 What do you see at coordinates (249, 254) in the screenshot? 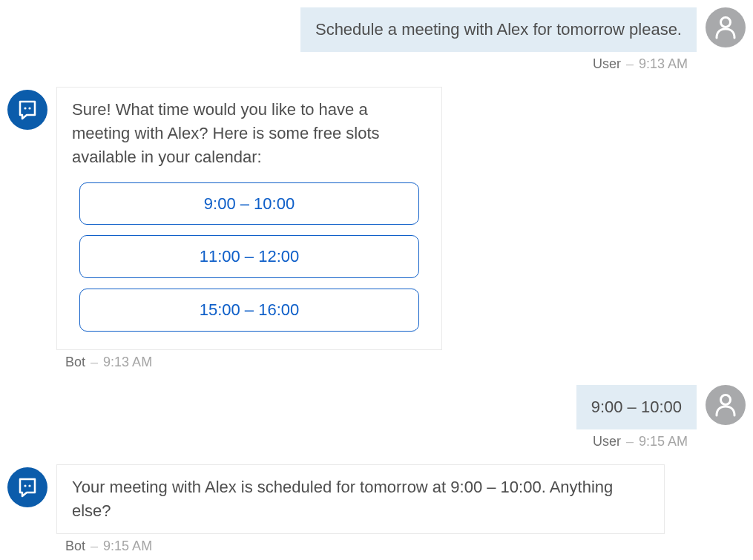
I see `time-slot-options: 9:00 – 10:00 11:00 – 12:00 15:00 – 16:00` at bounding box center [249, 254].